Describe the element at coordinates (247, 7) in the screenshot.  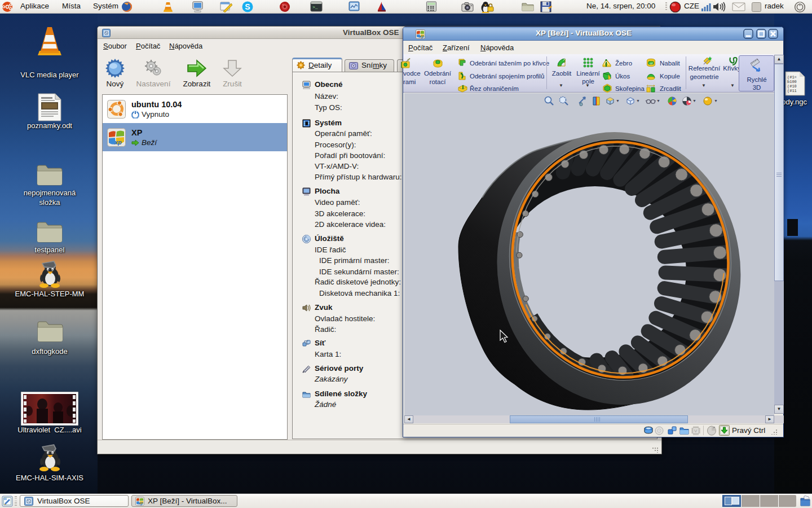
I see `svg-text: S` at that location.